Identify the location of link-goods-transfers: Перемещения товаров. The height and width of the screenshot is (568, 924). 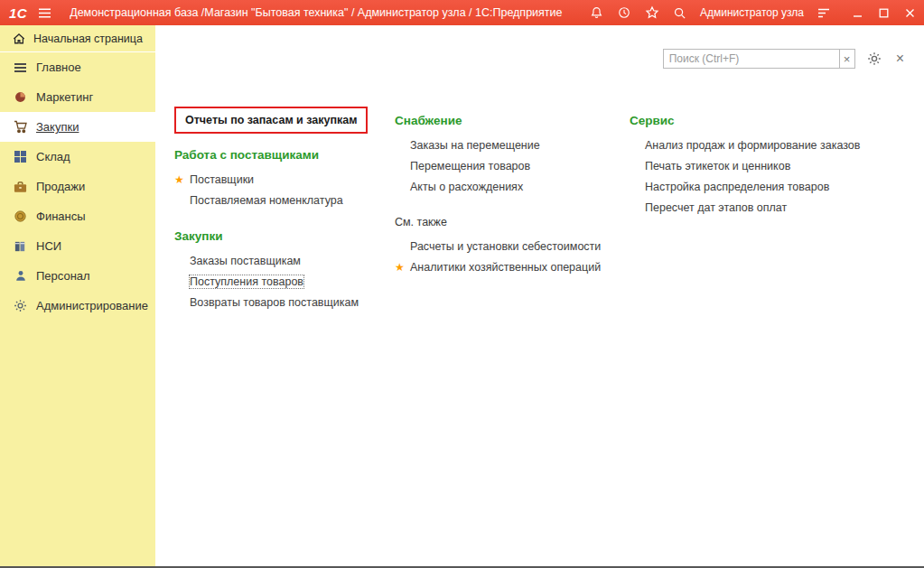
(512, 166).